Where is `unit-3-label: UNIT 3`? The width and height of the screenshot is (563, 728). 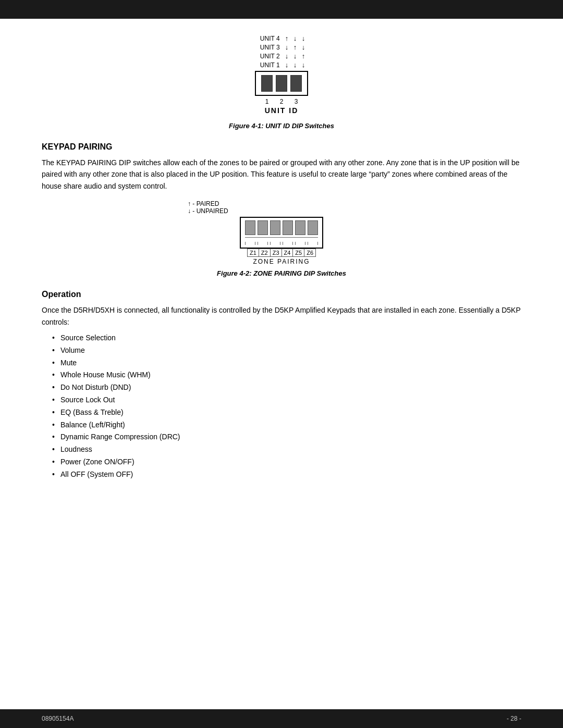
unit-3-label: UNIT 3 is located at coordinates (268, 47).